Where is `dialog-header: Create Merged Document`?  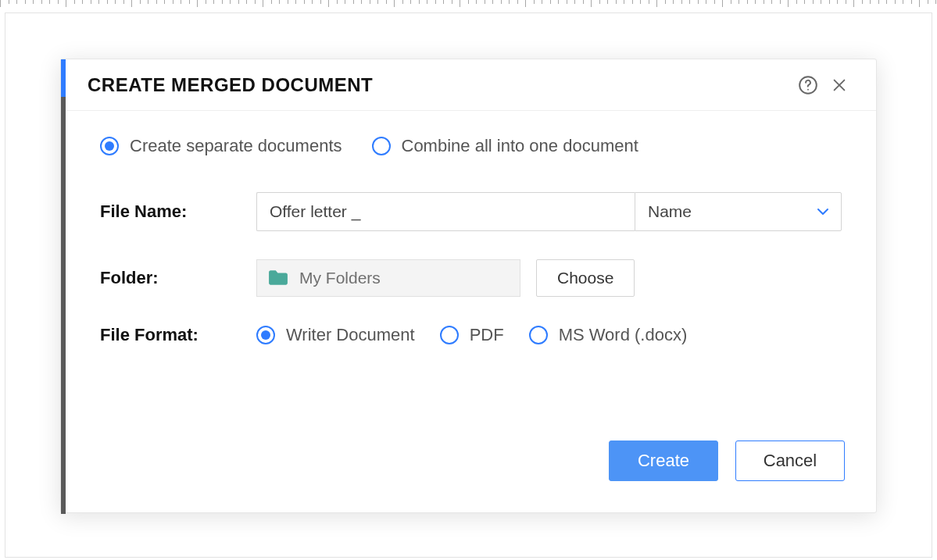 dialog-header: Create Merged Document is located at coordinates (469, 85).